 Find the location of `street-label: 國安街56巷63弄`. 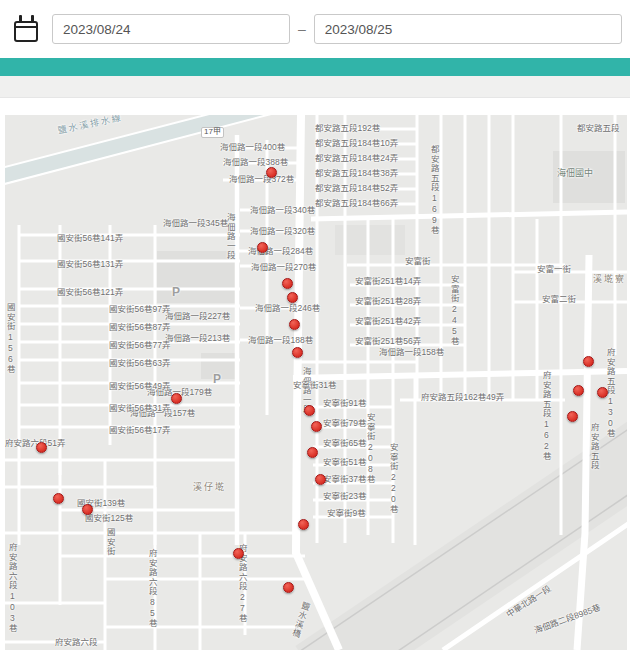

street-label: 國安街56巷63弄 is located at coordinates (140, 364).